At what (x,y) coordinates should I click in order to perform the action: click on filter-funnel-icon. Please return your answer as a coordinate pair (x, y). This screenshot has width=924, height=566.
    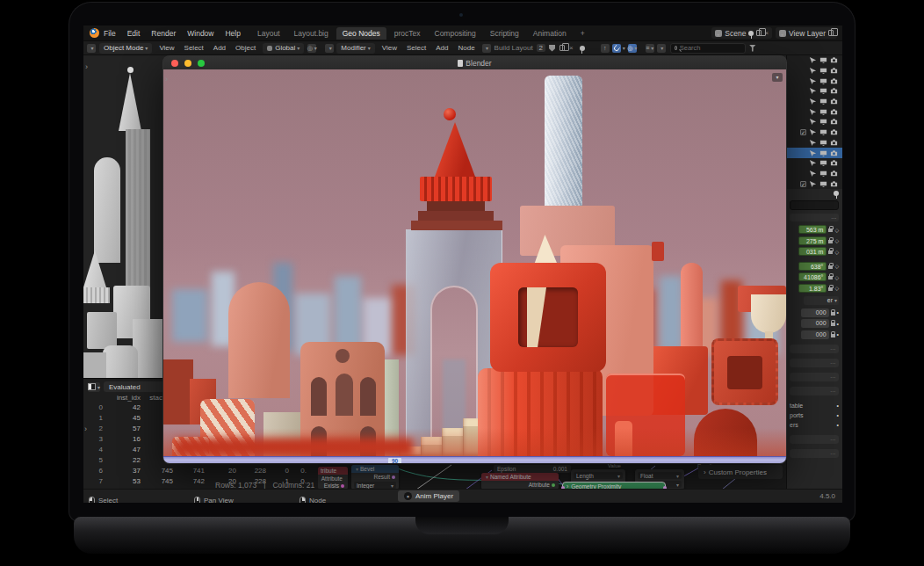
    Looking at the image, I should click on (753, 48).